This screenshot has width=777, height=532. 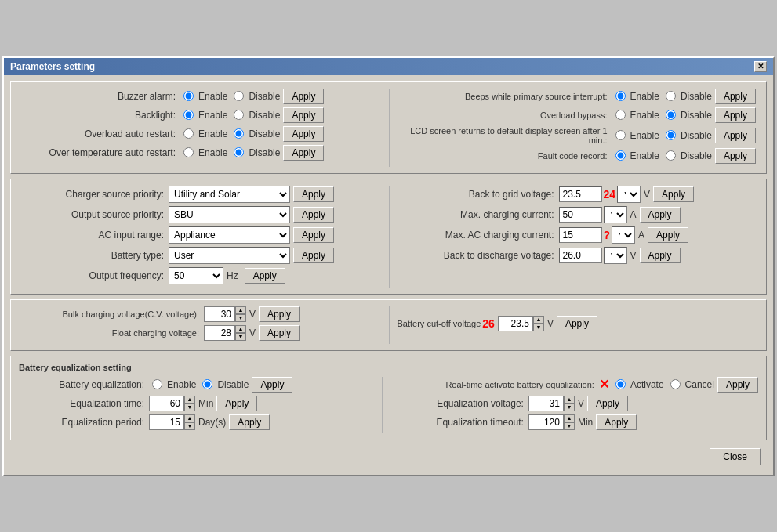 I want to click on back-to-discharge-input, so click(x=580, y=255).